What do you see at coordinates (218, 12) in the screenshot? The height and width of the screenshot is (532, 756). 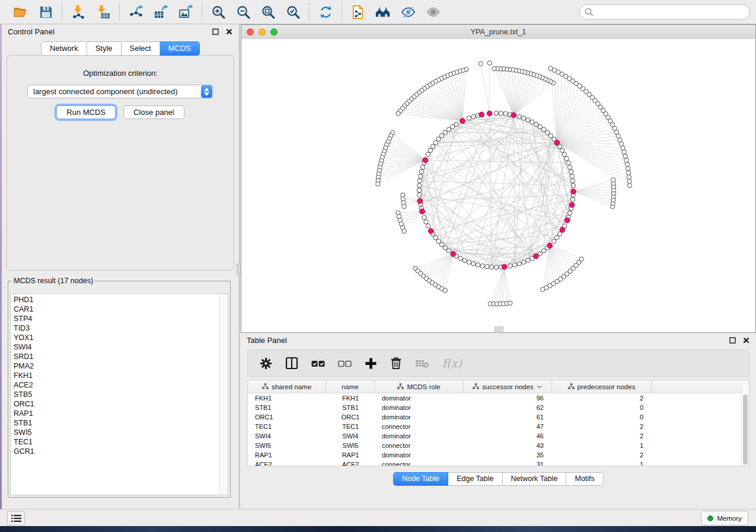 I see `zoom-in-icon` at bounding box center [218, 12].